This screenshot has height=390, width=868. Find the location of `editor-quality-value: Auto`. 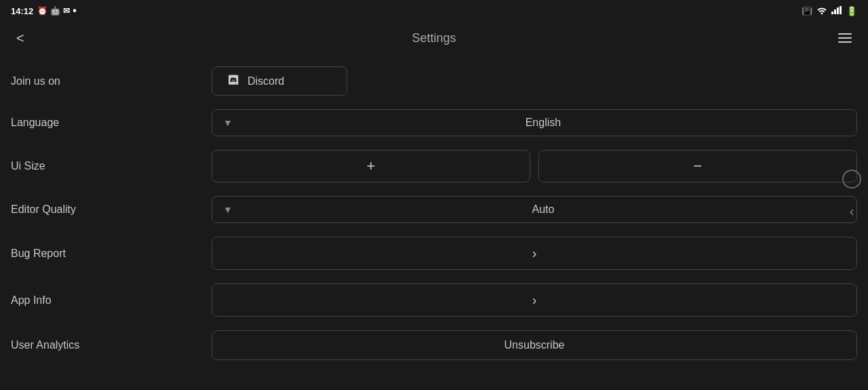

editor-quality-value: Auto is located at coordinates (543, 210).